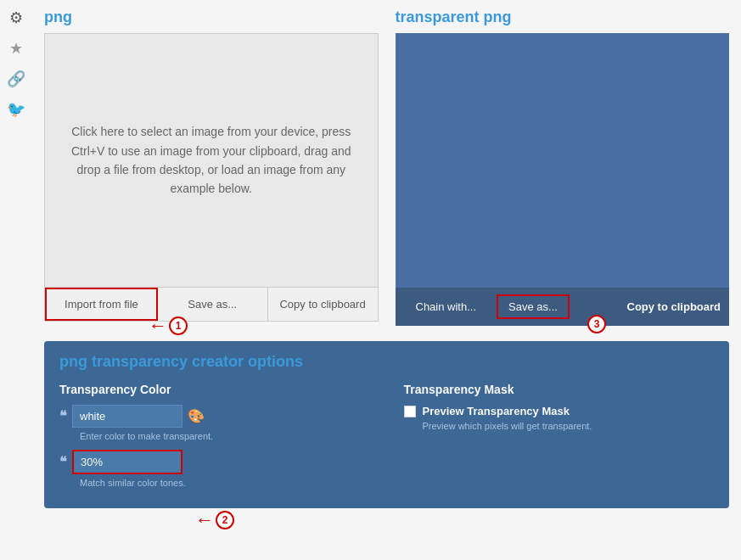 The image size is (741, 560). What do you see at coordinates (387, 361) in the screenshot?
I see `options-title: png transparency creator options` at bounding box center [387, 361].